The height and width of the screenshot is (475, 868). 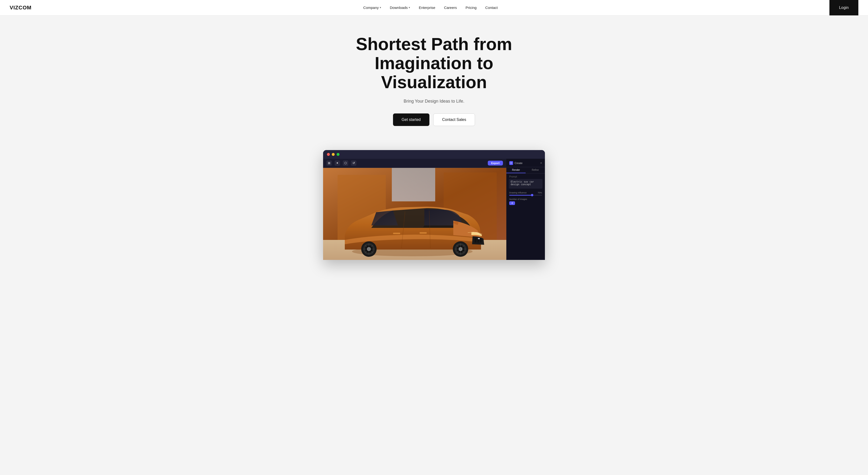 What do you see at coordinates (415, 209) in the screenshot?
I see `app-main-area: ⊞ ✦ ⬡ ↺ Export` at bounding box center [415, 209].